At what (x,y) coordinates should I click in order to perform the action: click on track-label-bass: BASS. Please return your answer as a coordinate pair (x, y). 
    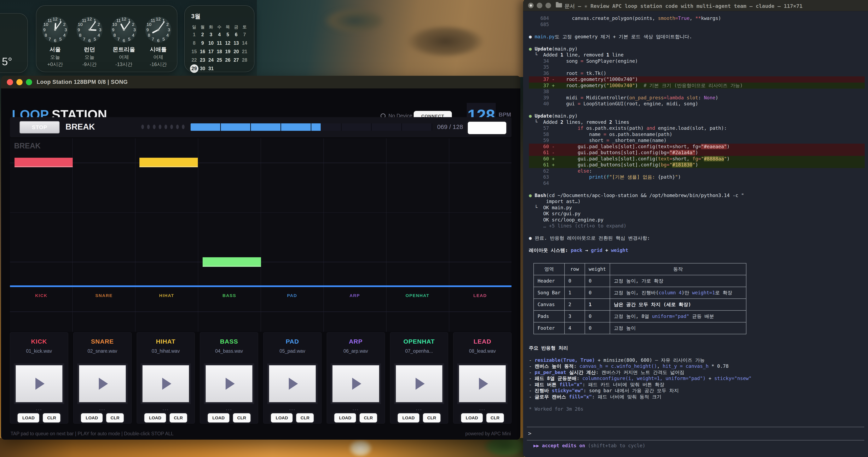
    Looking at the image, I should click on (229, 296).